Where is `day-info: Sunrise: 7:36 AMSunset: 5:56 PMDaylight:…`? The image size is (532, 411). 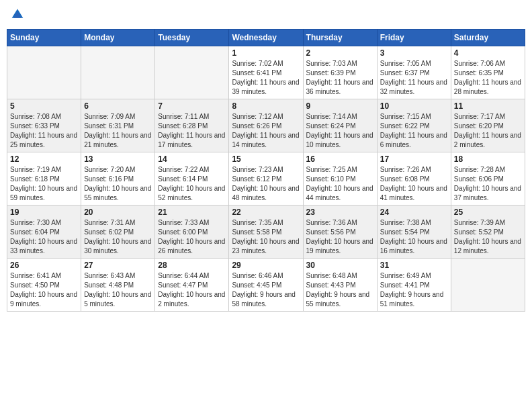 day-info: Sunrise: 7:36 AMSunset: 5:56 PMDaylight:… is located at coordinates (340, 237).